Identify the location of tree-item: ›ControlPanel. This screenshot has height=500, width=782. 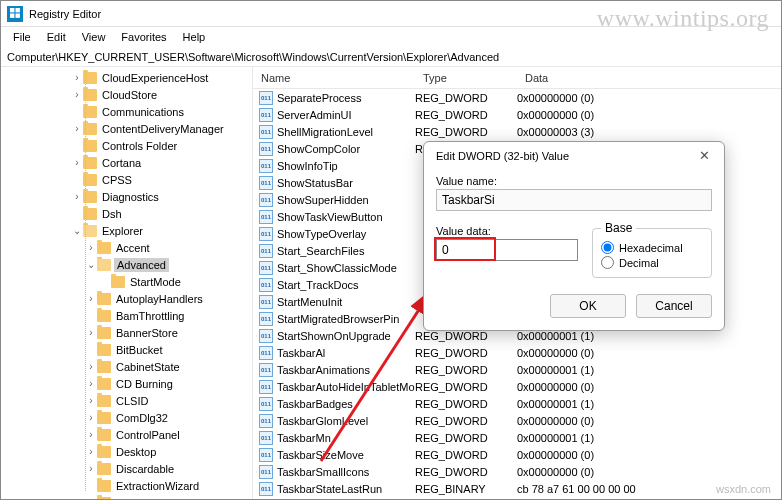
(126, 434).